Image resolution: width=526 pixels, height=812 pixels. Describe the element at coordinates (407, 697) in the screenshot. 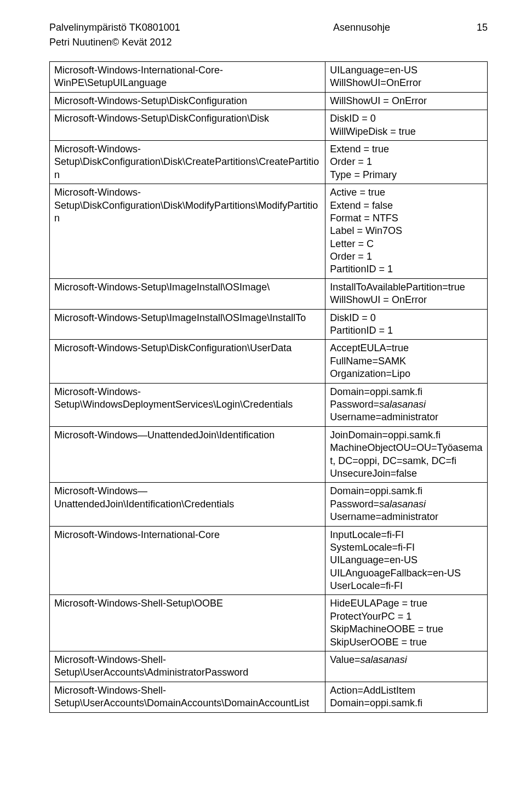

I see `config-value: Action=AddListItemDomain=oppi.samk.fi` at that location.